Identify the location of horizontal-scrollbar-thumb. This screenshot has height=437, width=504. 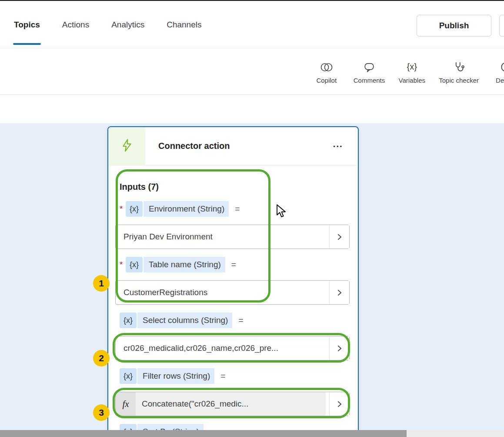
(204, 434).